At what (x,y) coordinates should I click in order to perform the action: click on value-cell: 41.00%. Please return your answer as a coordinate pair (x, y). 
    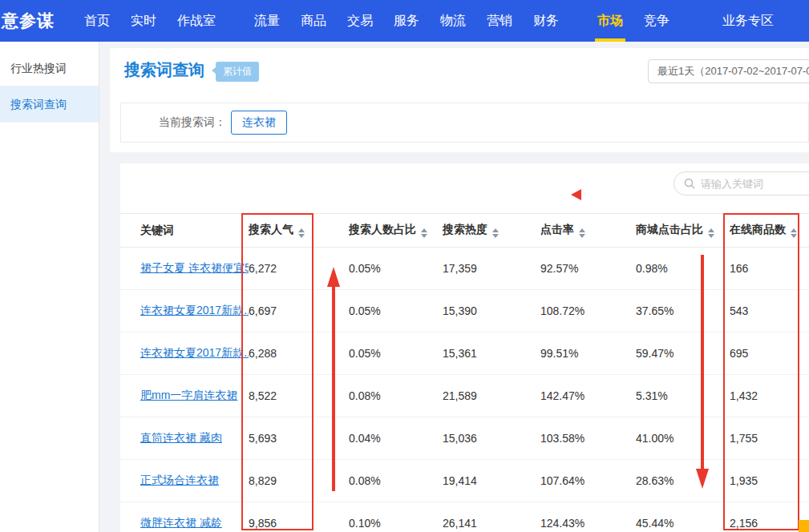
    Looking at the image, I should click on (683, 439).